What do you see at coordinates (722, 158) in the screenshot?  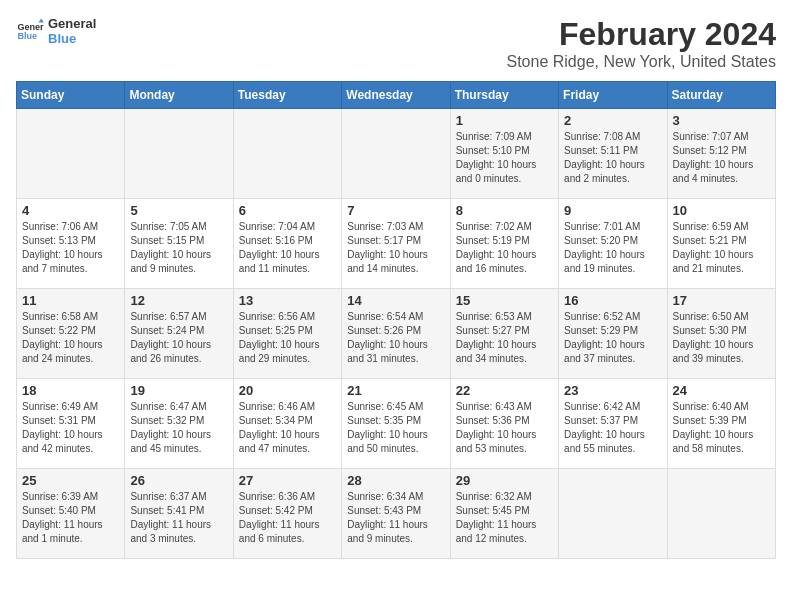 I see `day-info: Sunrise: 7:07 AM Sunset: 5:12 PM Dayligh…` at bounding box center [722, 158].